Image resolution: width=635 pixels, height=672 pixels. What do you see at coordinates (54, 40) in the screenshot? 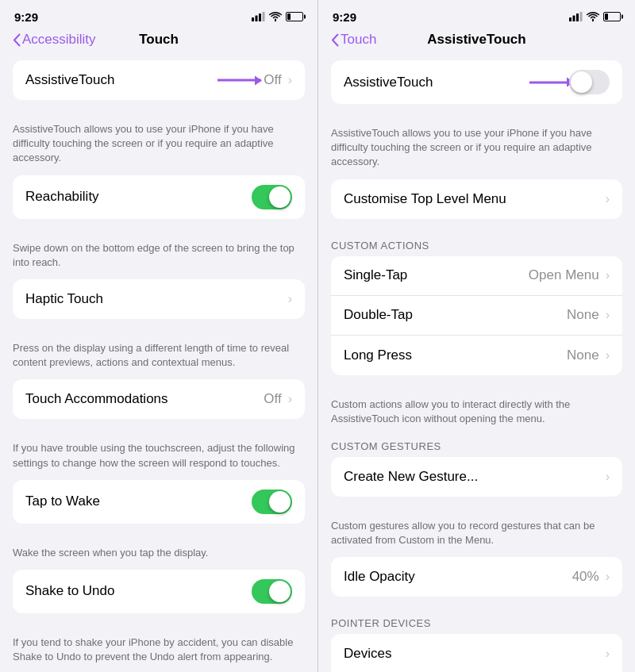
I see `back-button-left: Accessibility` at bounding box center [54, 40].